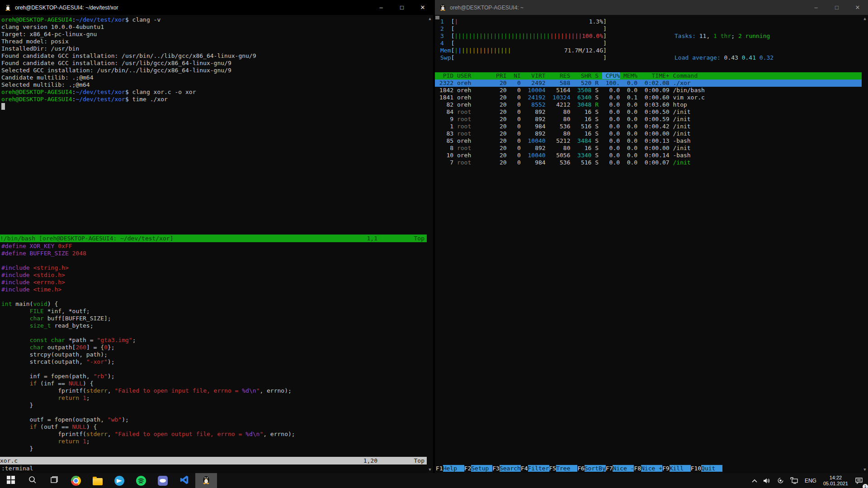 The height and width of the screenshot is (488, 868). Describe the element at coordinates (648, 155) in the screenshot. I see `process-row: 10 oreh 20 0 10040 5056 3340 S 0.0 0.0 0…` at that location.